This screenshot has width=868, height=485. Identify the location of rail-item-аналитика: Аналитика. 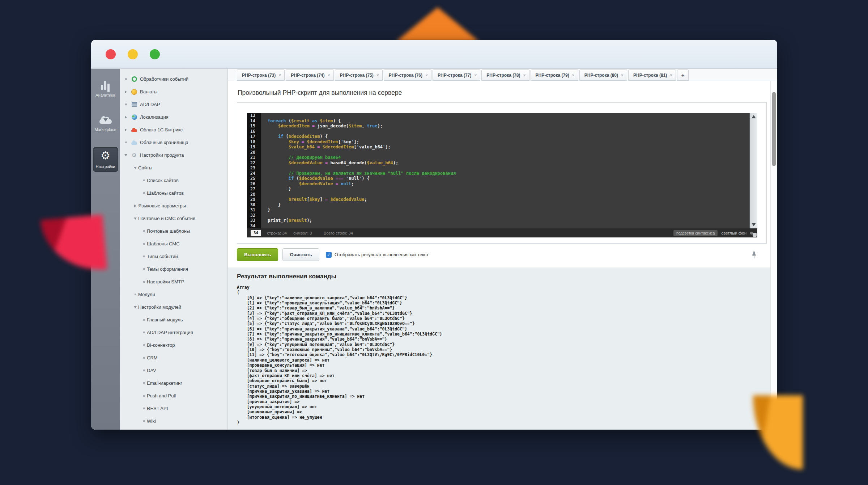
(106, 89).